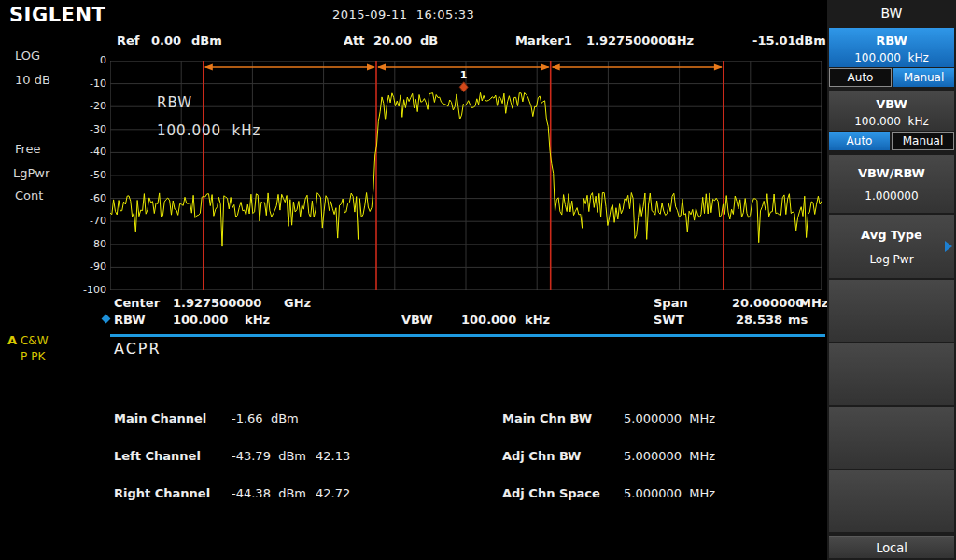 Image resolution: width=956 pixels, height=560 pixels. What do you see at coordinates (680, 41) in the screenshot?
I see `marker-freq-unit: GHz` at bounding box center [680, 41].